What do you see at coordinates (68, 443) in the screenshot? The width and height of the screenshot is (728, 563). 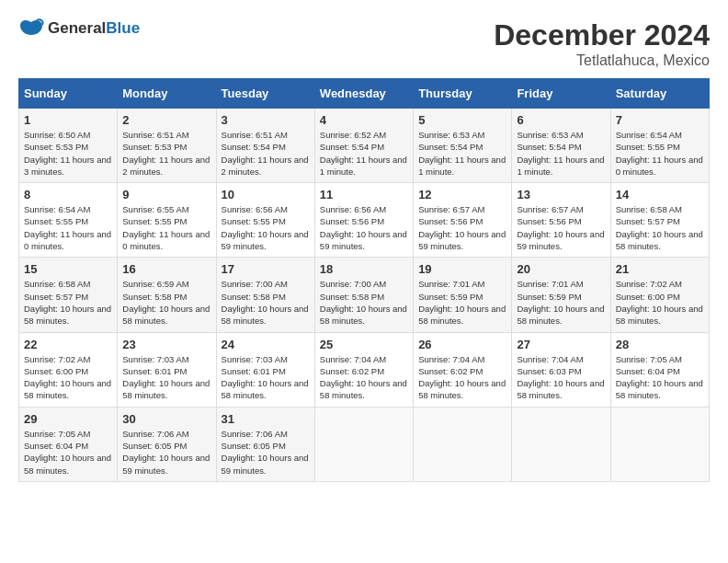 I see `calendar-day-cell: 29Sunrise: 7:05 AM Sunset: 6:04 PM Dayli…` at bounding box center [68, 443].